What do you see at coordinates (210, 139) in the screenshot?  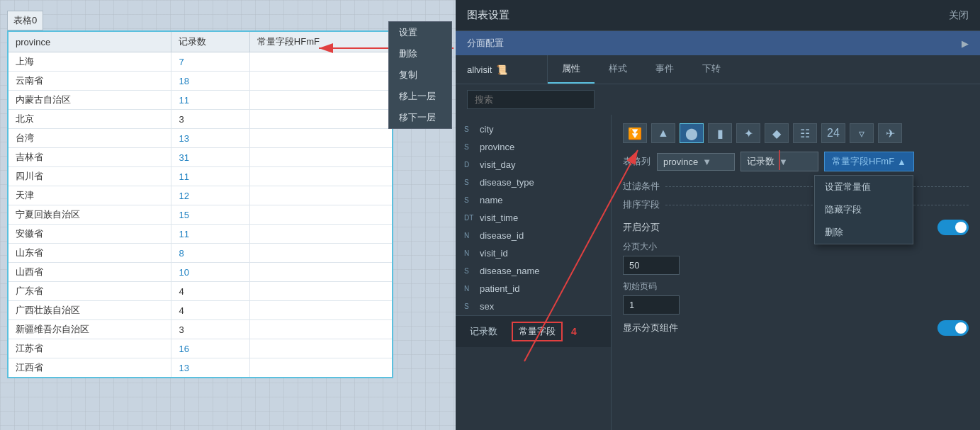 I see `count-cell: 13` at bounding box center [210, 139].